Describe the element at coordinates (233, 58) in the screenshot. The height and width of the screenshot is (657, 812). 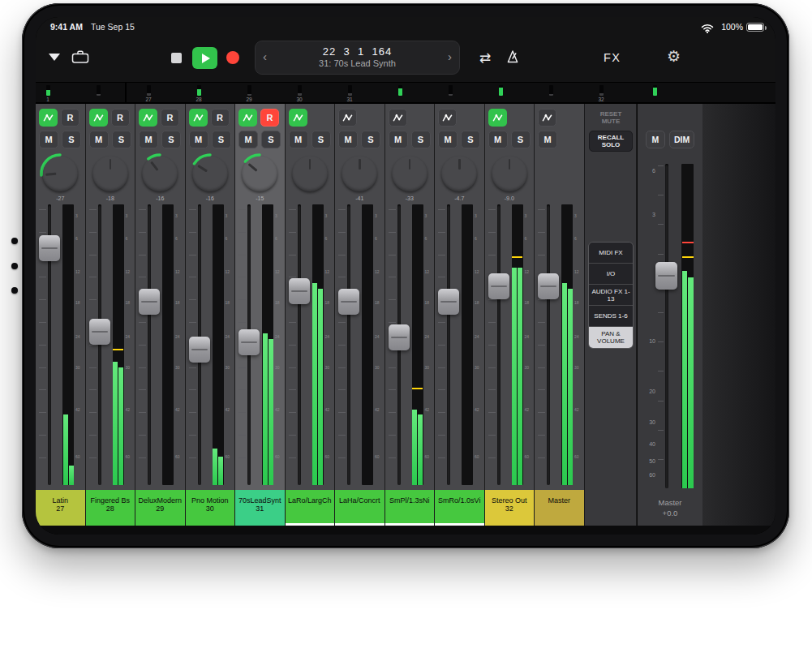
I see `record-button` at that location.